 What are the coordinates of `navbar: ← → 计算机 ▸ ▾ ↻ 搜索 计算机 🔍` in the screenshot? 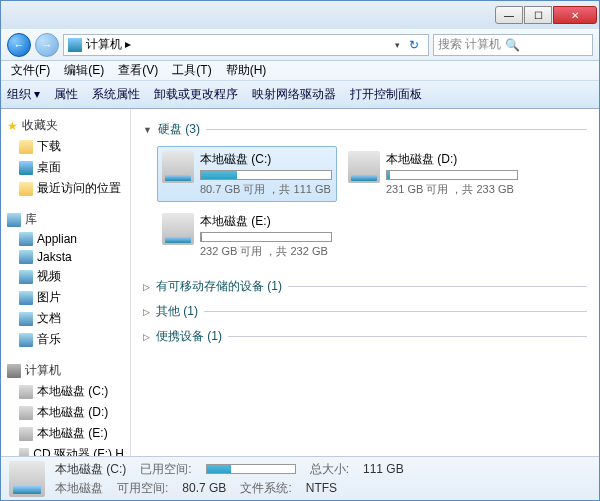 It's located at (300, 45).